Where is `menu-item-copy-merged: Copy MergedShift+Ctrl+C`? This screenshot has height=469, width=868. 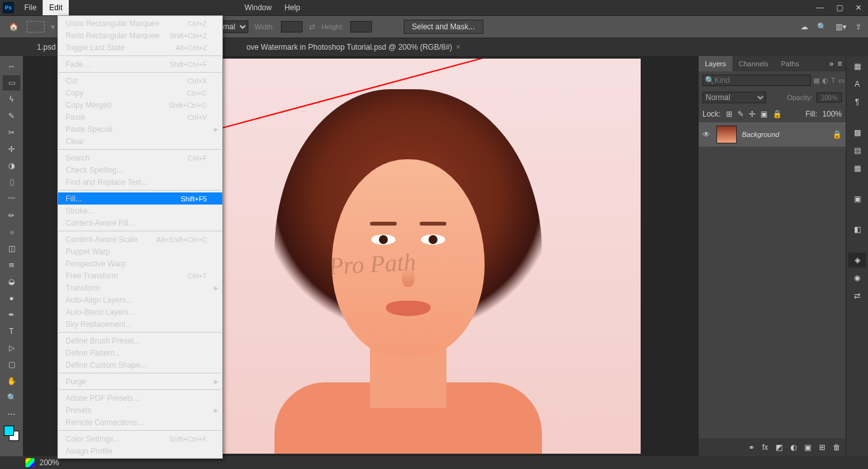 menu-item-copy-merged: Copy MergedShift+Ctrl+C is located at coordinates (140, 105).